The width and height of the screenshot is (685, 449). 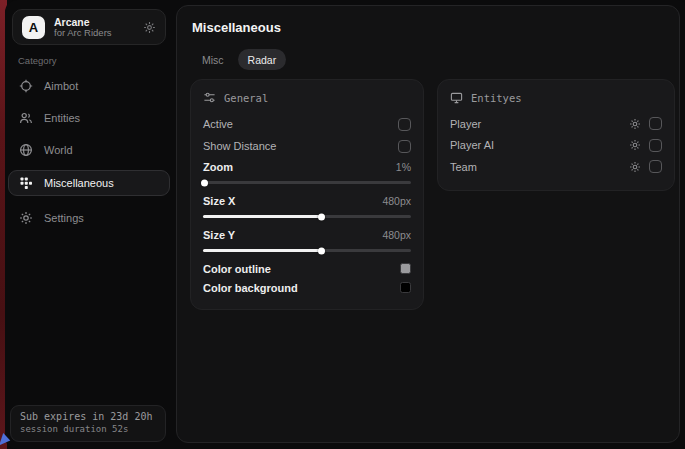 What do you see at coordinates (204, 182) in the screenshot?
I see `zoom-slider-fill` at bounding box center [204, 182].